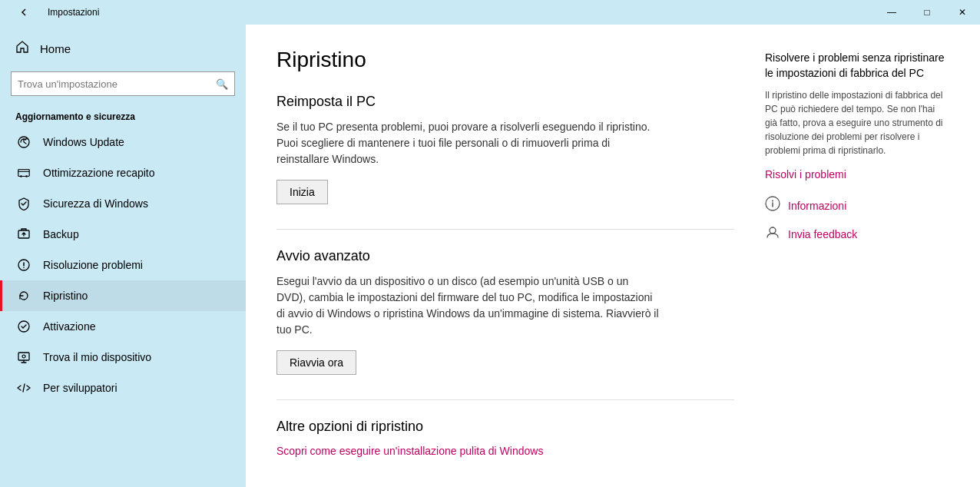 This screenshot has height=487, width=980. Describe the element at coordinates (74, 12) in the screenshot. I see `app-title: Impostazioni` at that location.